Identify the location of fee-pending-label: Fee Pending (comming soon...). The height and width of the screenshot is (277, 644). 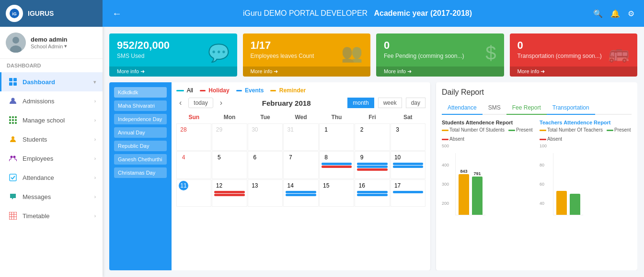
(440, 56).